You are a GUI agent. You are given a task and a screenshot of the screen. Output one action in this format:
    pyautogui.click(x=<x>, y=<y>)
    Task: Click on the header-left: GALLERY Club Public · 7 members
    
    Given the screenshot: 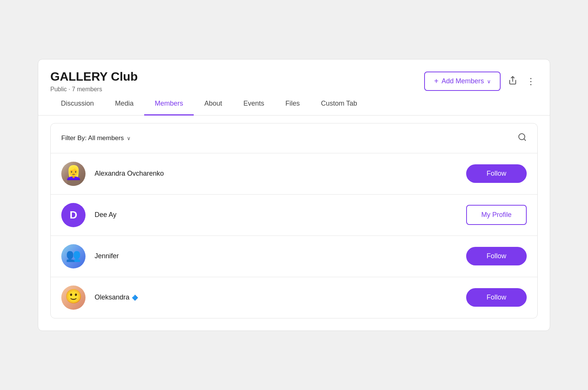 What is the action you would take?
    pyautogui.click(x=94, y=81)
    